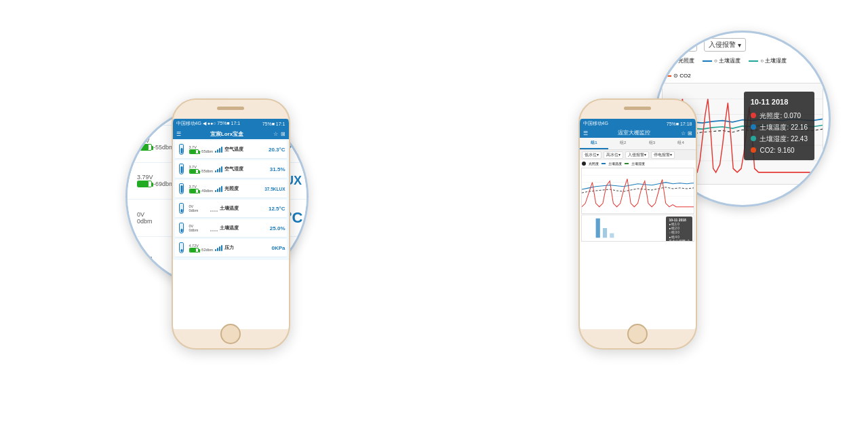  Describe the element at coordinates (182, 189) in the screenshot. I see `light-icon` at that location.